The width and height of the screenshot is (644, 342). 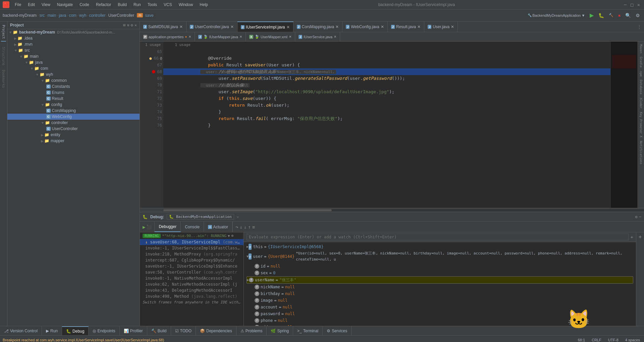 I want to click on menu-code: Code, so click(x=85, y=5).